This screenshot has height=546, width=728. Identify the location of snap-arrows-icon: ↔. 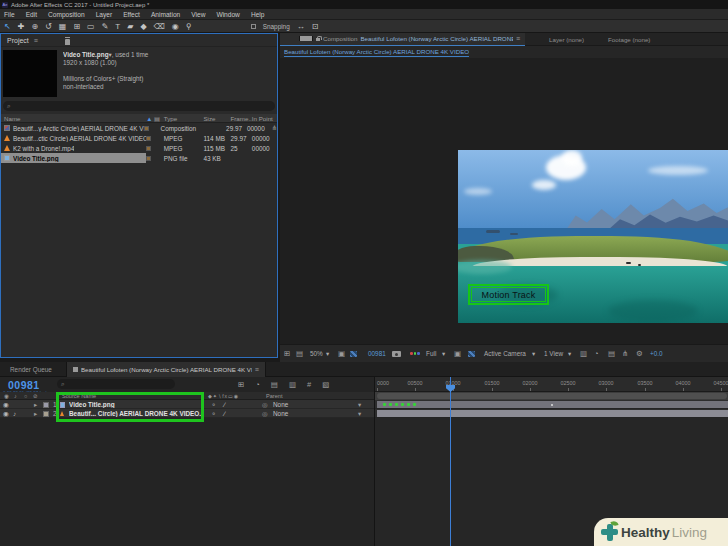
(301, 26).